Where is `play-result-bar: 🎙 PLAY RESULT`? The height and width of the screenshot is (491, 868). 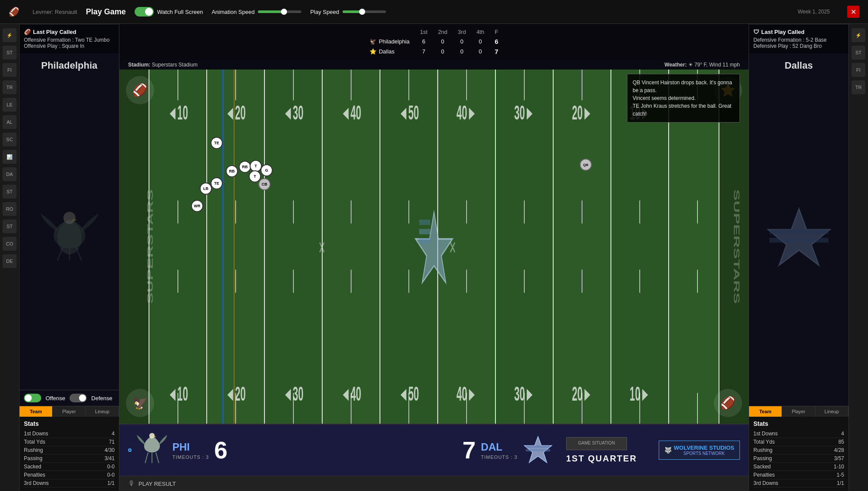
play-result-bar: 🎙 PLAY RESULT is located at coordinates (434, 483).